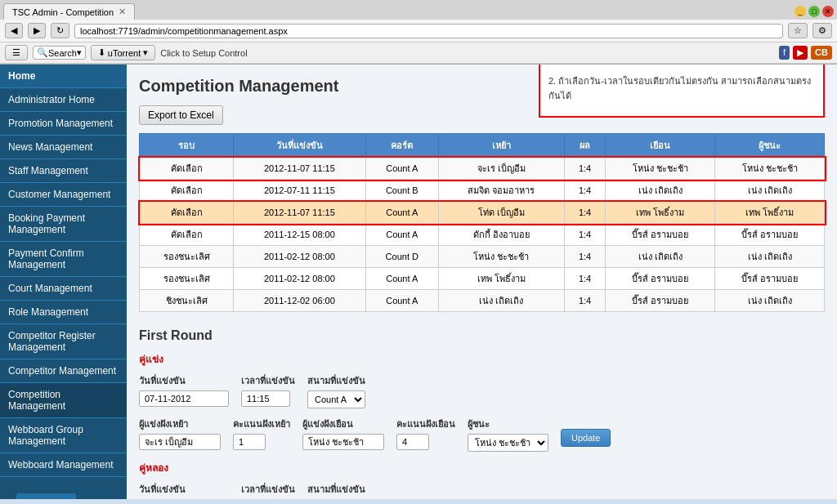  I want to click on away-score-input, so click(413, 442).